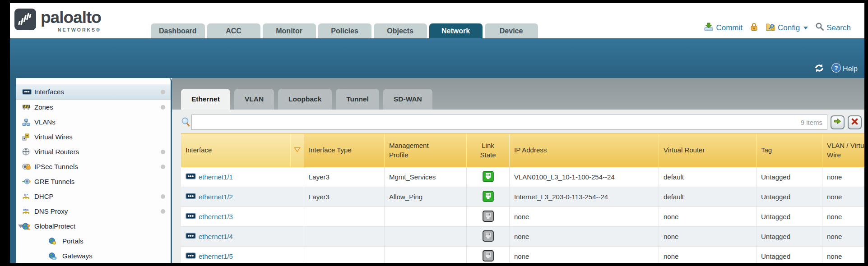 Image resolution: width=868 pixels, height=266 pixels. What do you see at coordinates (511, 31) in the screenshot?
I see `tab-device: Device` at bounding box center [511, 31].